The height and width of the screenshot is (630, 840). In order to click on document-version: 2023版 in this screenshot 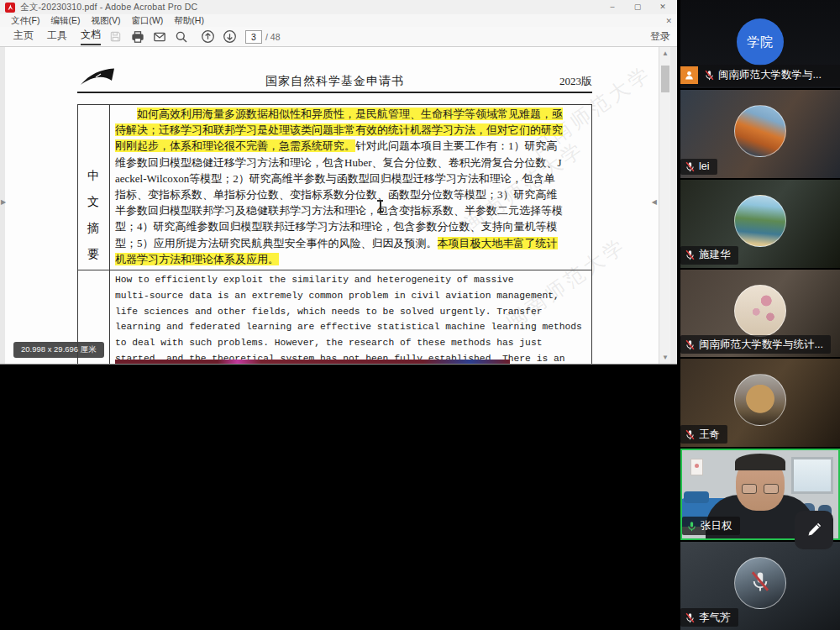, I will do `click(334, 81)`.